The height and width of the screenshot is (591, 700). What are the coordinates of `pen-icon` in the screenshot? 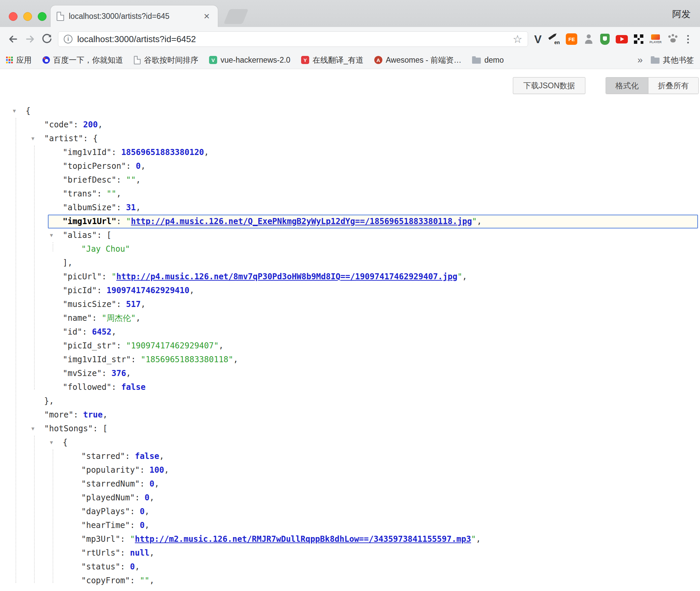 It's located at (552, 37).